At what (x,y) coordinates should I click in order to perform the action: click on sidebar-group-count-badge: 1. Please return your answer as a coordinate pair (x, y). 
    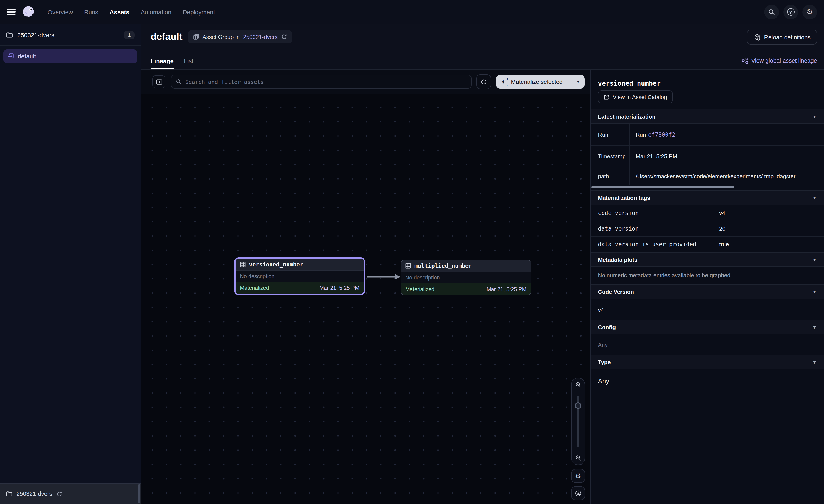
    Looking at the image, I should click on (129, 35).